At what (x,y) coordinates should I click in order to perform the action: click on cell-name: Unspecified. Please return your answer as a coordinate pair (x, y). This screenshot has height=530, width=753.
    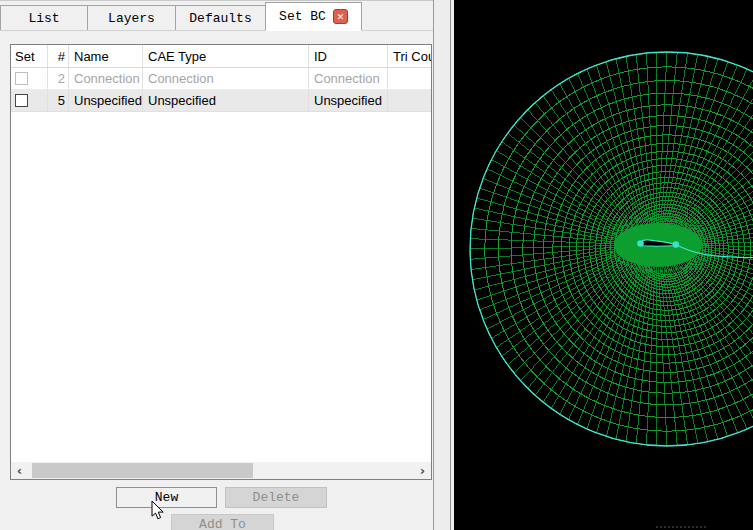
    Looking at the image, I should click on (106, 100).